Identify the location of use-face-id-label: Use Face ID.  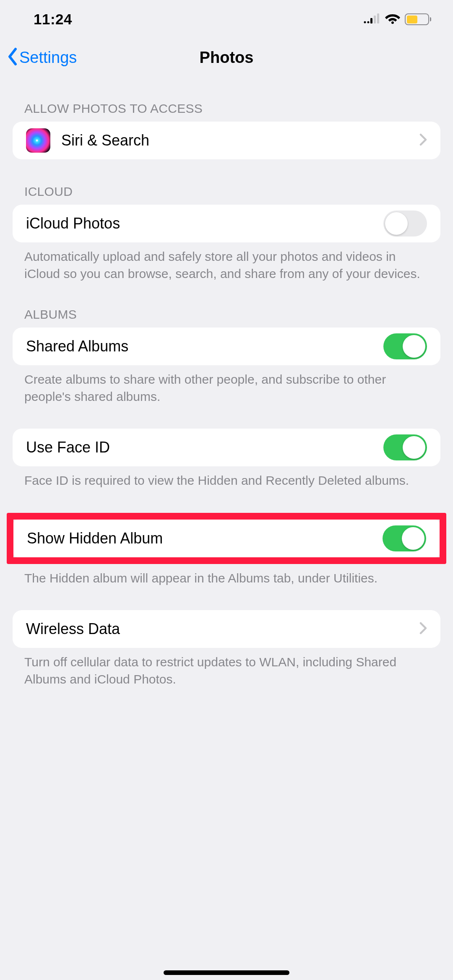
(68, 447).